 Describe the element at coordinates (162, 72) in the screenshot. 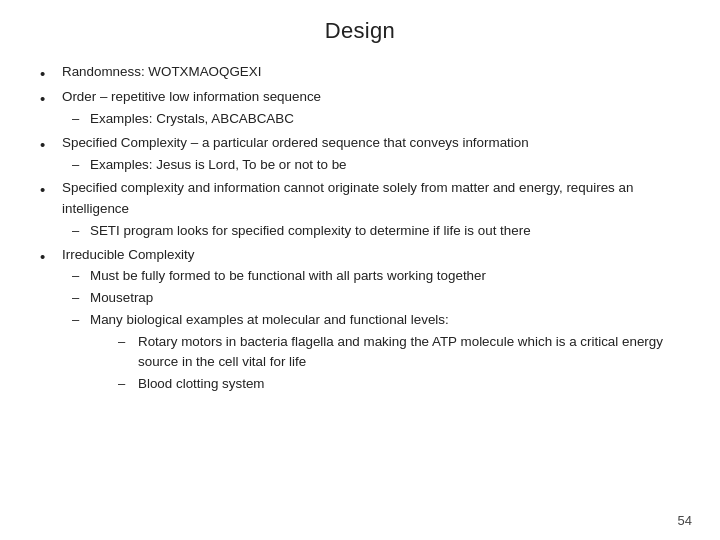

I see `item-label: Randomness: WOTXMAOQGEXI` at that location.